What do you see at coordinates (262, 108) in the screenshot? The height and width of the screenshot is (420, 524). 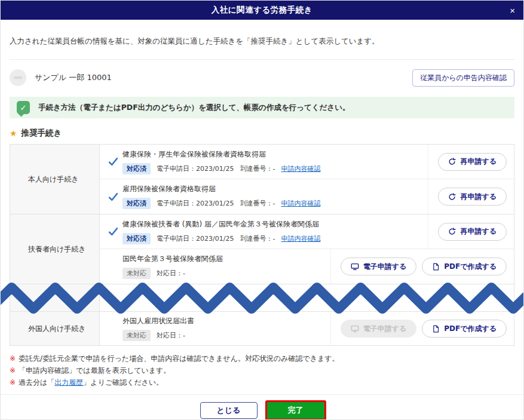 I see `notice-banner: ✓ 手続き方法（電子またはPDF出力のどちらか）を選択して、帳票の作成を行ってく…` at bounding box center [262, 108].